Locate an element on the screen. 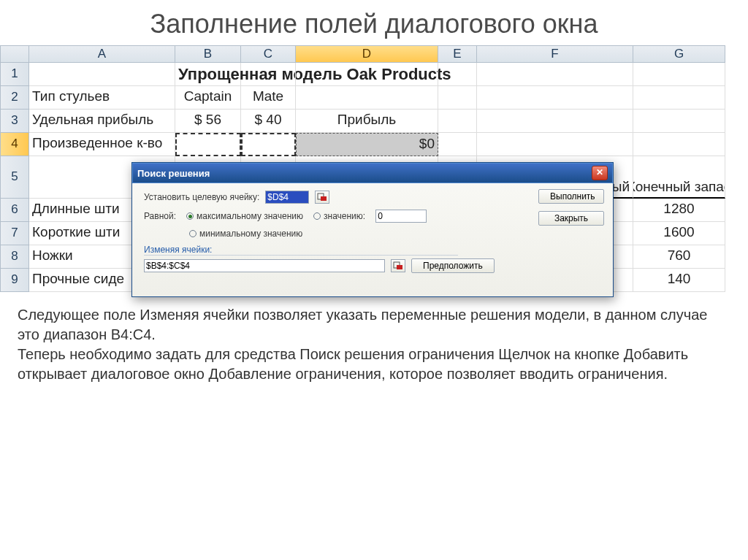 The width and height of the screenshot is (748, 560). cell-g1 is located at coordinates (679, 74).